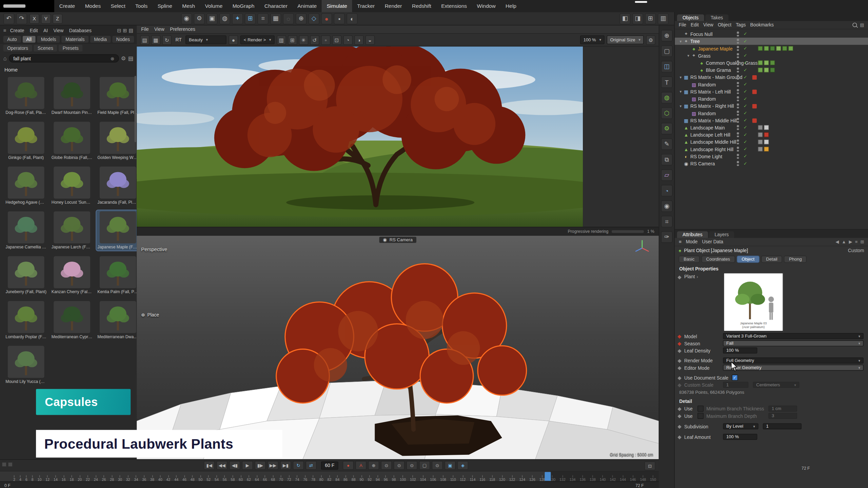  I want to click on asset-filter-tab: Nodes, so click(123, 39).